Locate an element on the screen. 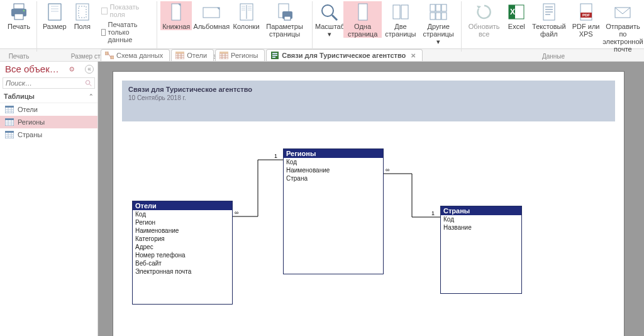  nav-item-label: Страны is located at coordinates (30, 135).